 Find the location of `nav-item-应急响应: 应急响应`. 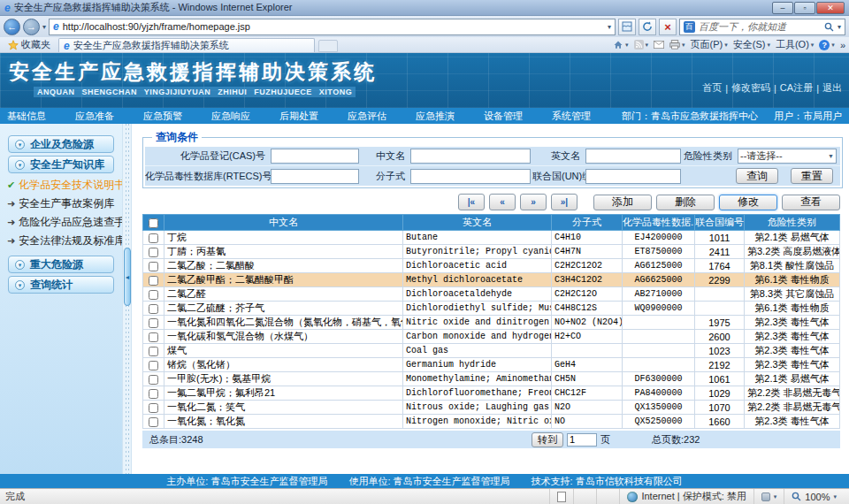

nav-item-应急响应: 应急响应 is located at coordinates (231, 117).